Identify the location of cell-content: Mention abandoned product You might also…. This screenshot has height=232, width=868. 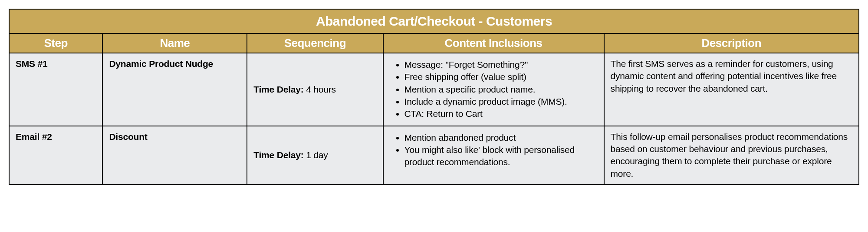
(494, 156).